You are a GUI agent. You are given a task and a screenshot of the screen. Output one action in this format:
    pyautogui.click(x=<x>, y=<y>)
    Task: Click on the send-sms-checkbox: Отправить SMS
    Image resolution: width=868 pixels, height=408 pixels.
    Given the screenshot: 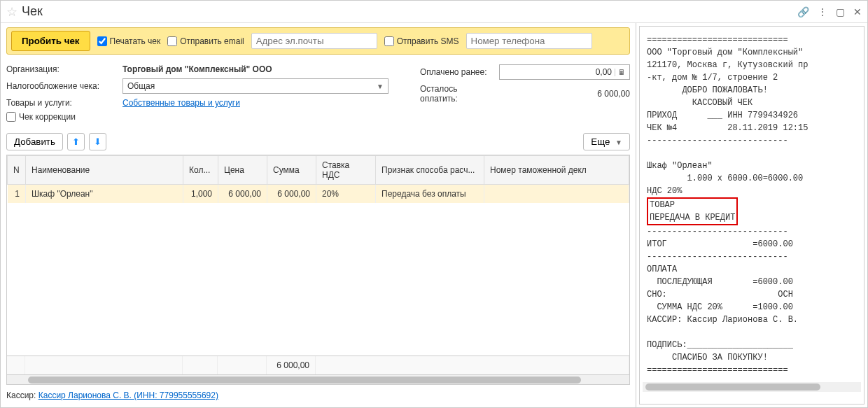 What is the action you would take?
    pyautogui.click(x=421, y=41)
    